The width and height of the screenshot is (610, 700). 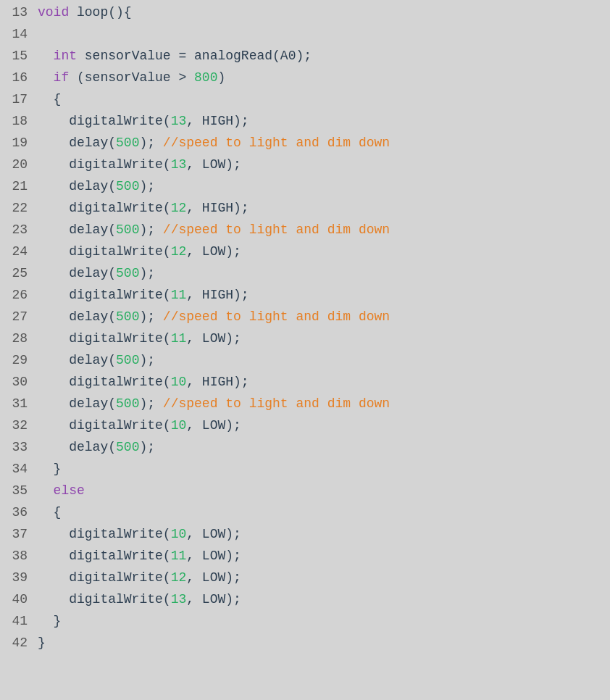 I want to click on line-number: 32, so click(x=19, y=426).